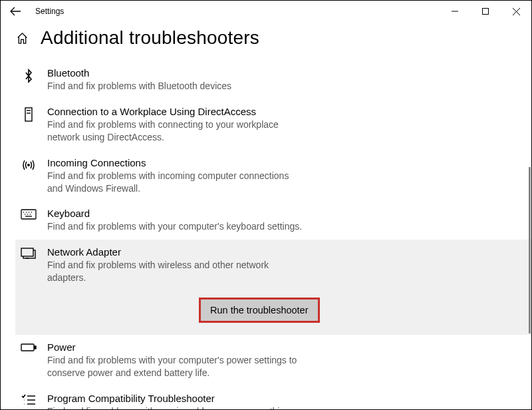  Describe the element at coordinates (273, 176) in the screenshot. I see `item-incoming-connections: Incoming Connections Find and fix proble…` at that location.